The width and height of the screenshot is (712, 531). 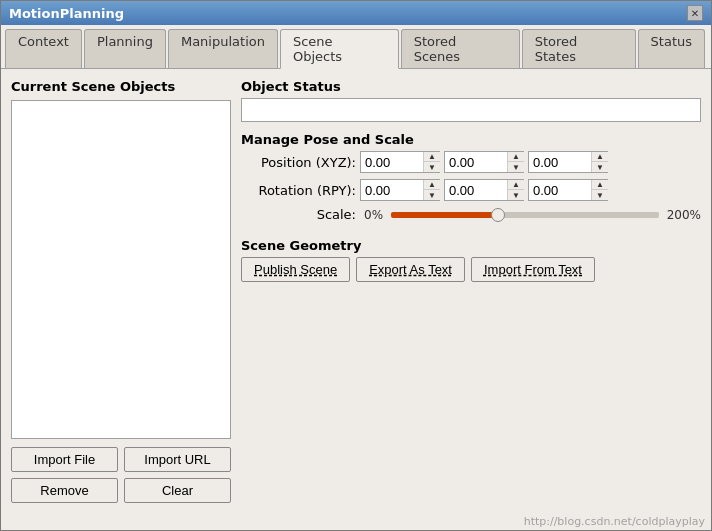 I want to click on object-status-title: Object Status, so click(x=471, y=86).